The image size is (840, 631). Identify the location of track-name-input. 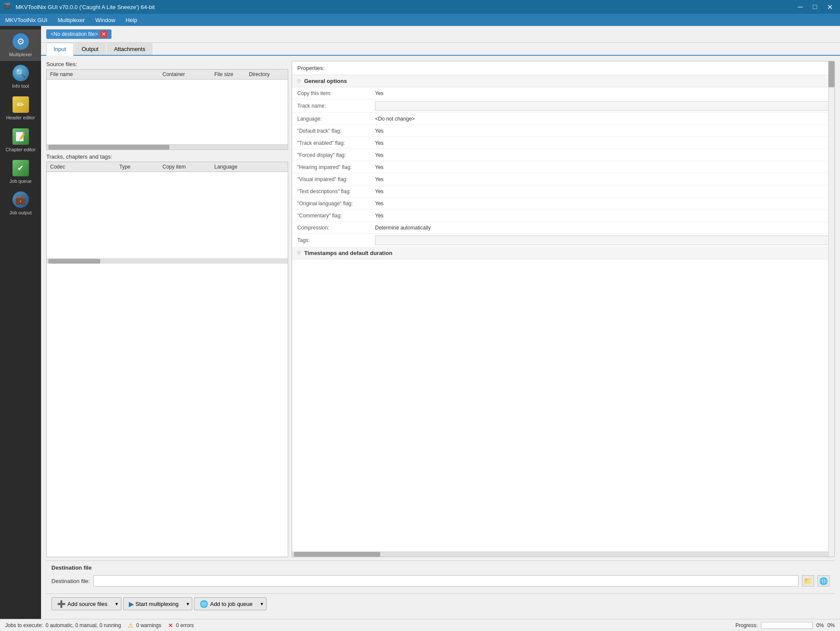
(602, 106).